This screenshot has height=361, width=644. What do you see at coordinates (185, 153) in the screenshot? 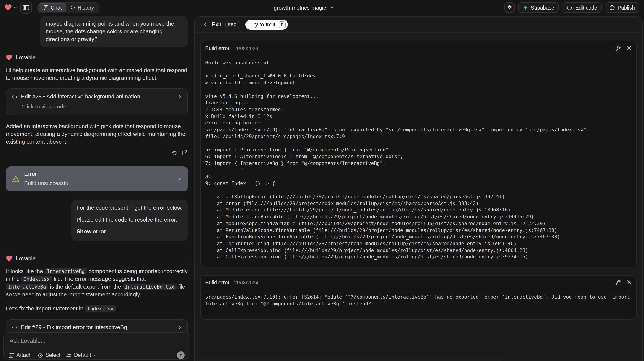
I see `open-external-icon` at bounding box center [185, 153].